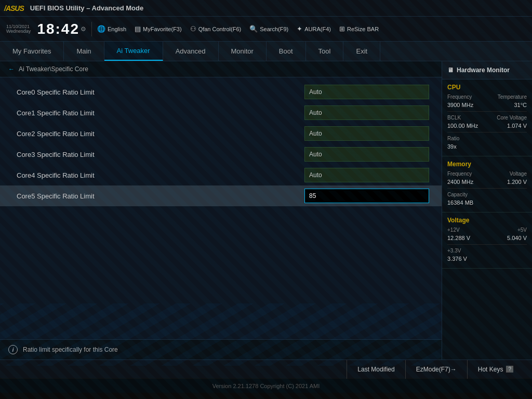 This screenshot has height=399, width=532. Describe the element at coordinates (487, 244) in the screenshot. I see `hw-sep4` at that location.